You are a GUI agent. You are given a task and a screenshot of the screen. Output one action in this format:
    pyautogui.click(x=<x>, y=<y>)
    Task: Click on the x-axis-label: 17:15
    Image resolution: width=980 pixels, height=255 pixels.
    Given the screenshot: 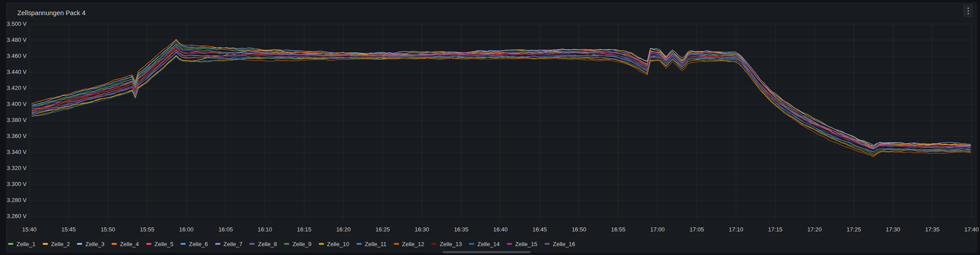 What is the action you would take?
    pyautogui.click(x=775, y=230)
    